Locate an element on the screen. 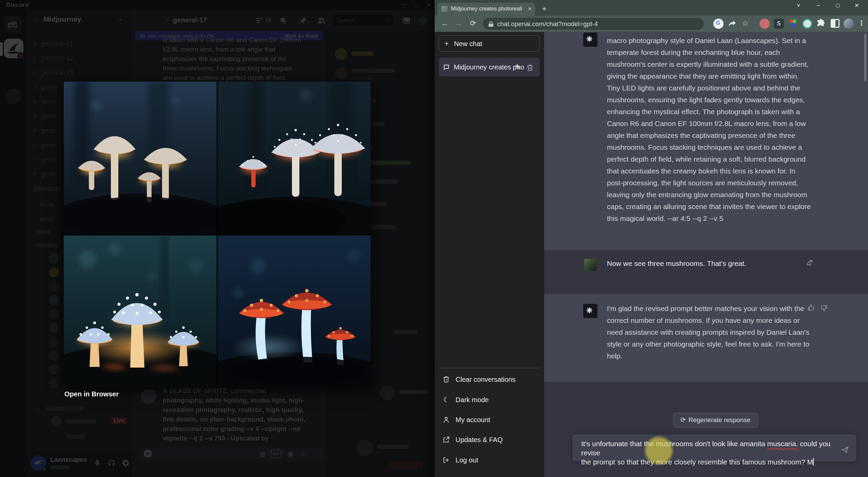 The image size is (868, 477). regenerate-response-button: ⟳Regenerate response is located at coordinates (715, 420).